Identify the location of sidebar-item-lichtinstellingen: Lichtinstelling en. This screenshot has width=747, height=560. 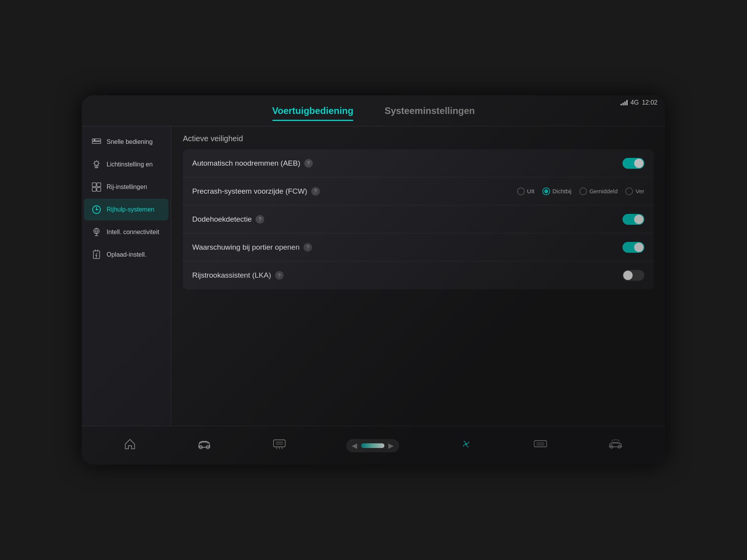
(126, 164).